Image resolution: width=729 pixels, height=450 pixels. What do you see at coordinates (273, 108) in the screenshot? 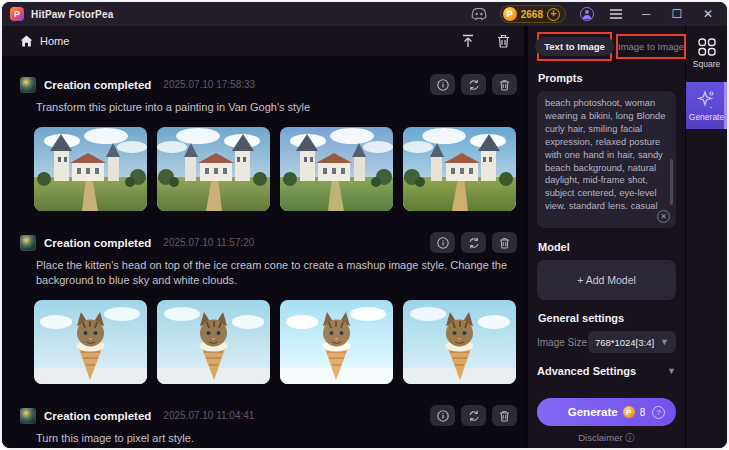
I see `creation-prompt: Transform this picture into a painting i…` at bounding box center [273, 108].